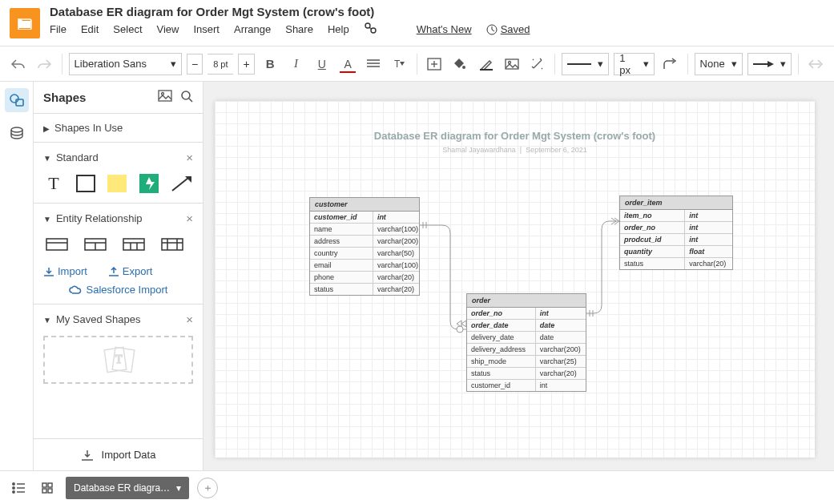  Describe the element at coordinates (18, 488) in the screenshot. I see `list-view-button` at that location.